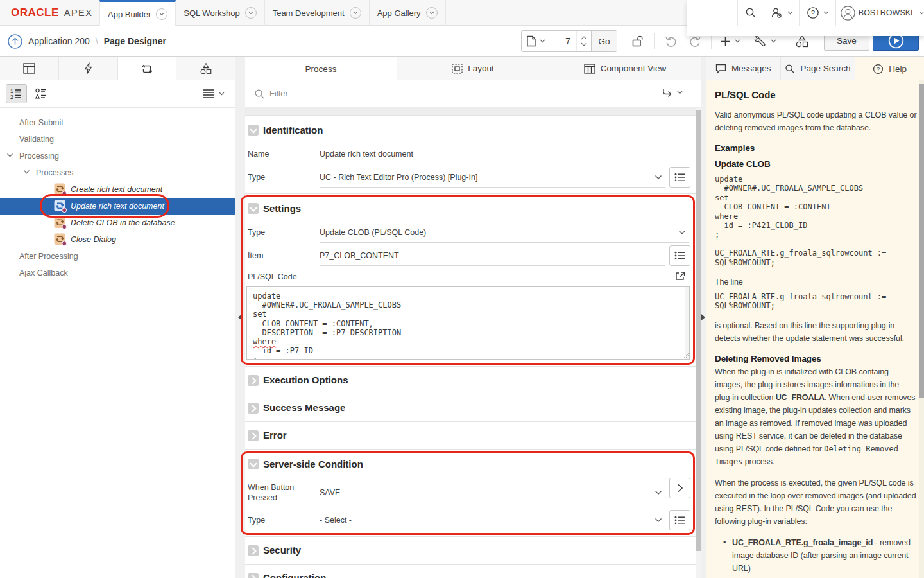 This screenshot has width=924, height=578. Describe the element at coordinates (880, 13) in the screenshot. I see `header-user-menu: BOSTROWSKI` at that location.